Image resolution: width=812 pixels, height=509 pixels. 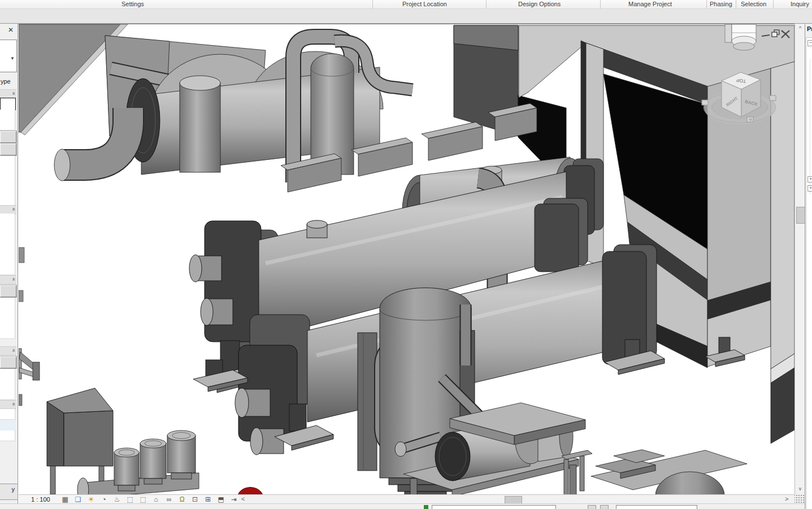 I want to click on scroll-up-icon: ^, so click(x=800, y=29).